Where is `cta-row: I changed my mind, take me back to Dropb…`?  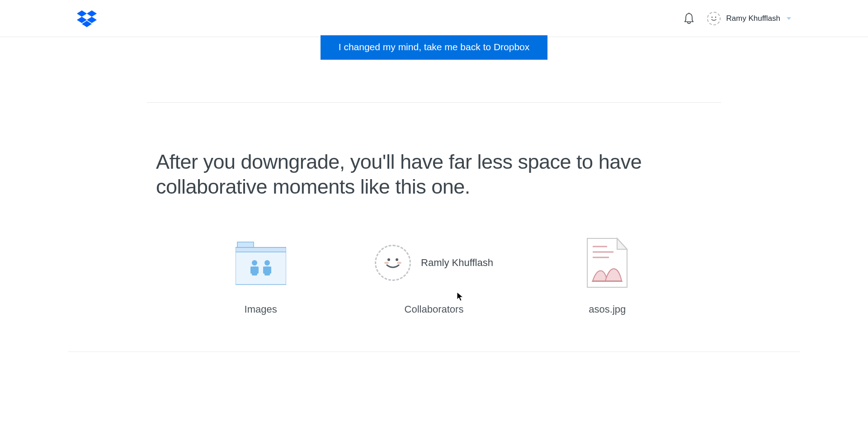 cta-row: I changed my mind, take me back to Dropb… is located at coordinates (434, 70).